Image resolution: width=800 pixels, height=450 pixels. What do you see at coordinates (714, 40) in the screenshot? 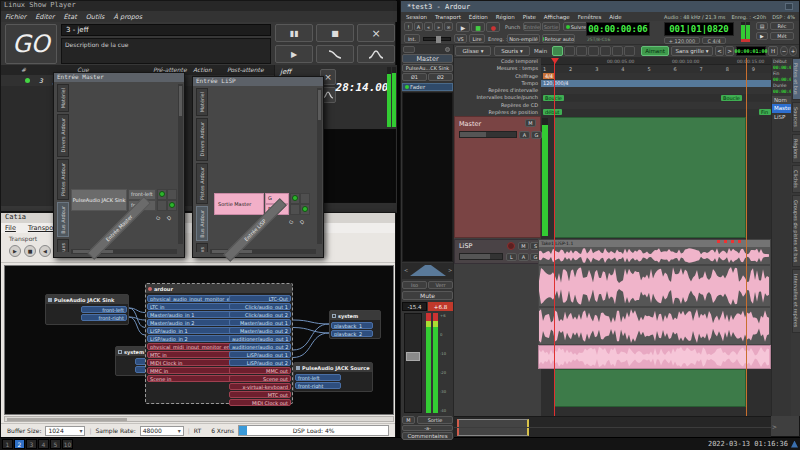
I see `meter-button: C 4/4` at bounding box center [714, 40].